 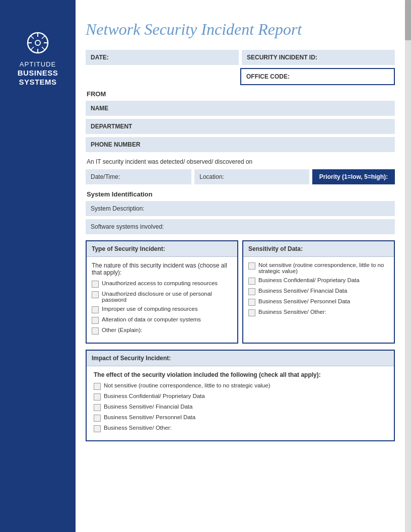 I want to click on sensitivity-label-4: Business Sensitive/ Personnel Data, so click(x=304, y=301).